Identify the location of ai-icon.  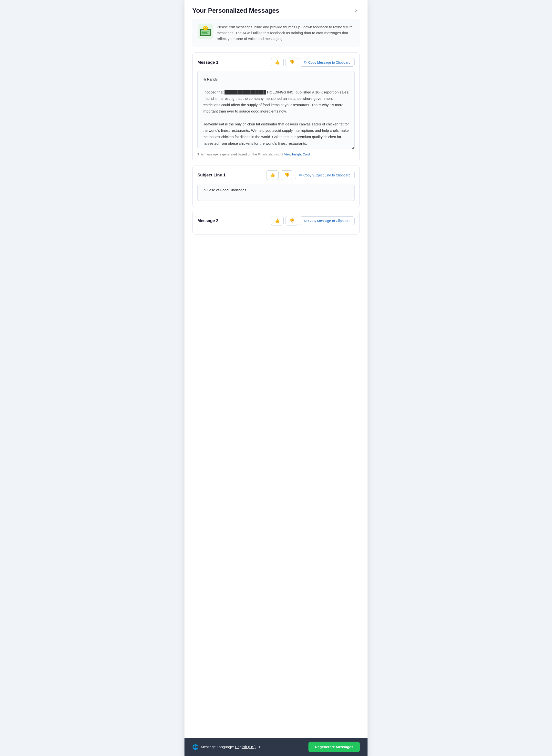
(205, 31).